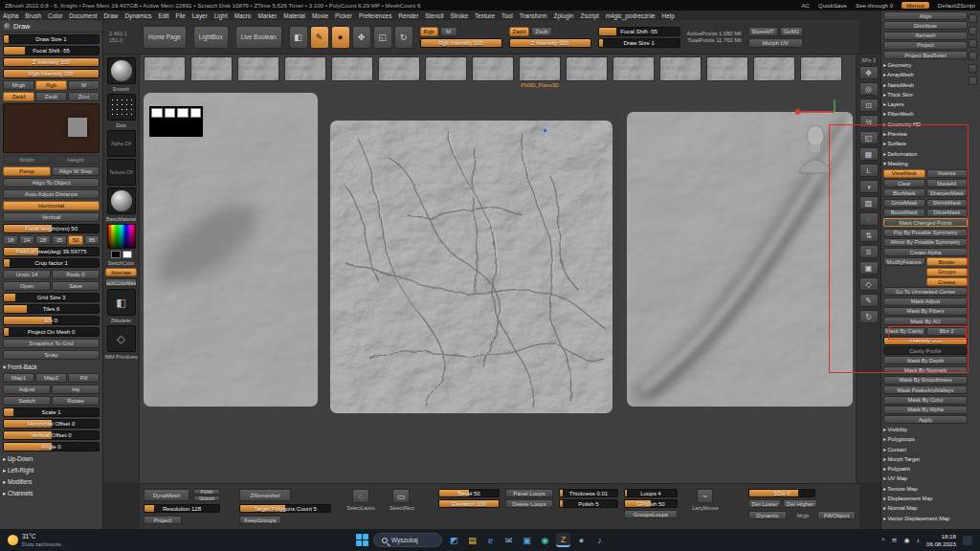  What do you see at coordinates (925, 390) in the screenshot?
I see `tool-palette-button: Mask PeaksAndValleys` at bounding box center [925, 390].